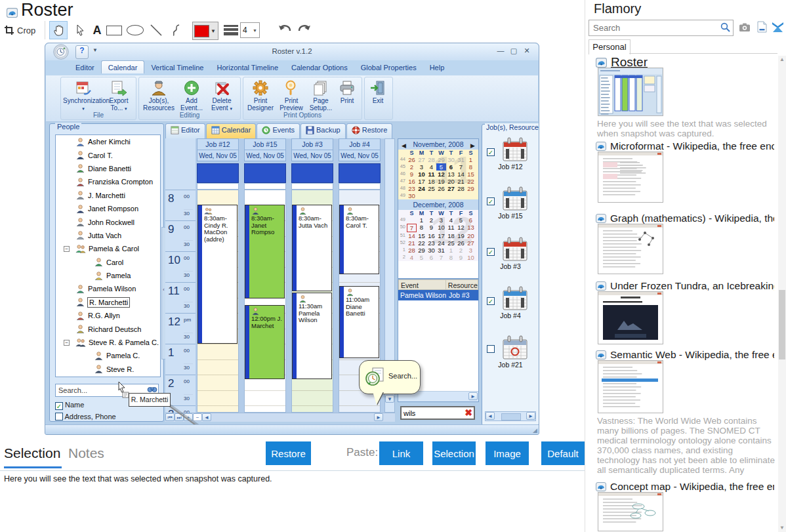  I want to click on people-tree-item: −Pamela & Carol, so click(108, 249).